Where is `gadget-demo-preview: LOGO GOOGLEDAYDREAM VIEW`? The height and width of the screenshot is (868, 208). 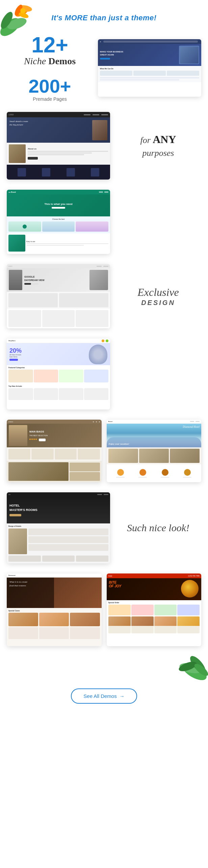 gadget-demo-preview: LOGO GOOGLEDAYDREAM VIEW is located at coordinates (58, 296).